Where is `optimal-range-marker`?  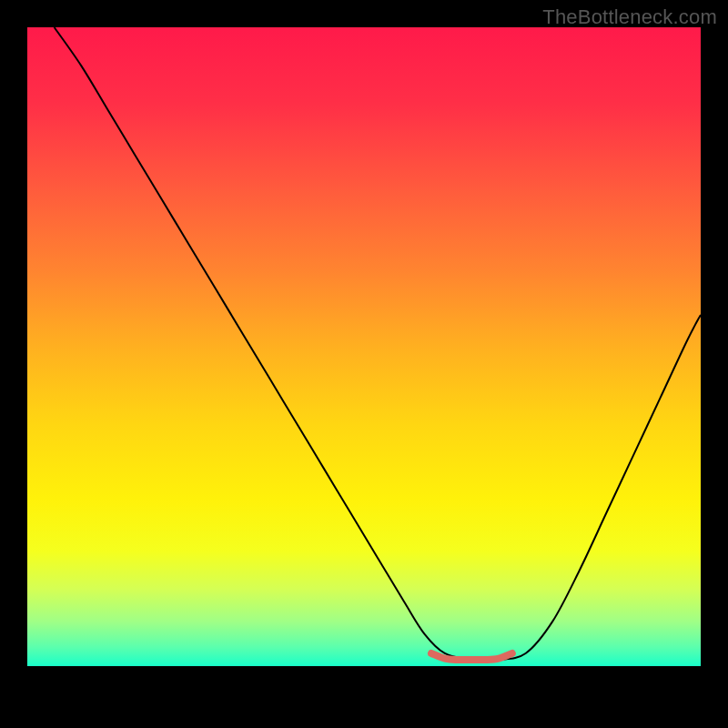
optimal-range-marker is located at coordinates (471, 657).